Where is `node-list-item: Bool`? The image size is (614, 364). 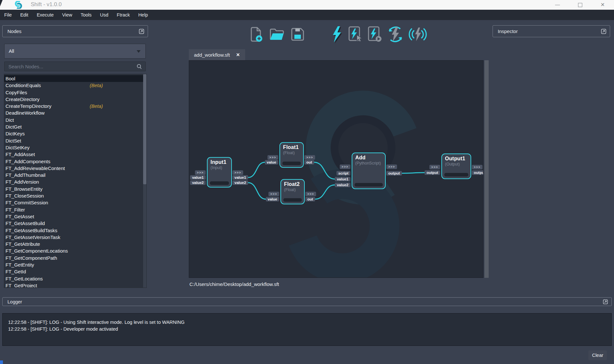 node-list-item: Bool is located at coordinates (75, 78).